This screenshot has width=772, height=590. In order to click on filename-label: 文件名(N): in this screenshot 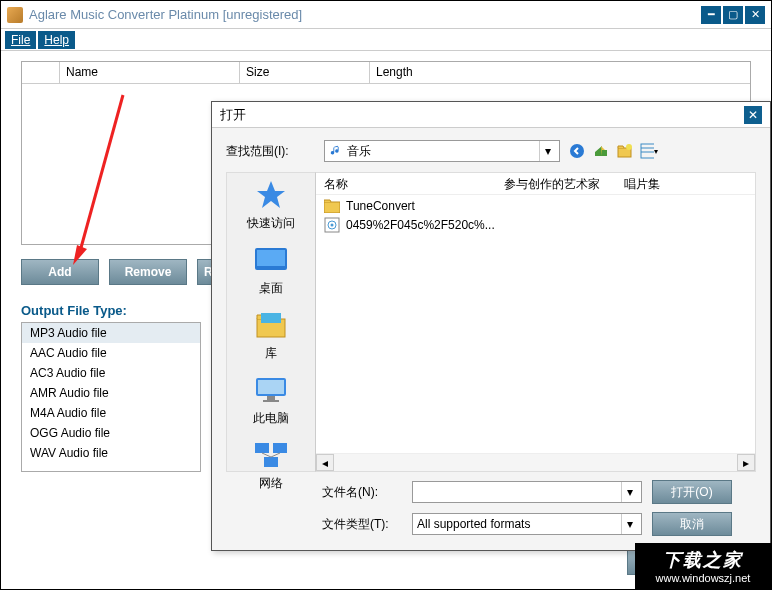, I will do `click(362, 492)`.